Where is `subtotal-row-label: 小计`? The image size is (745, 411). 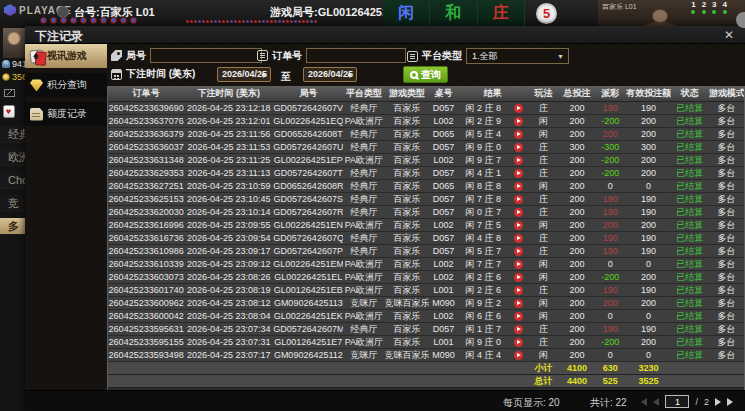
subtotal-row-label: 小计 is located at coordinates (544, 368).